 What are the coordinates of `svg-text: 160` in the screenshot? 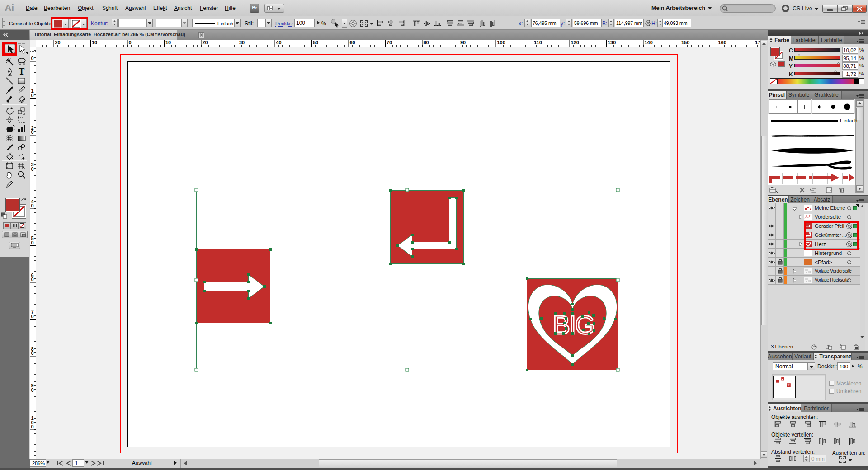 It's located at (722, 42).